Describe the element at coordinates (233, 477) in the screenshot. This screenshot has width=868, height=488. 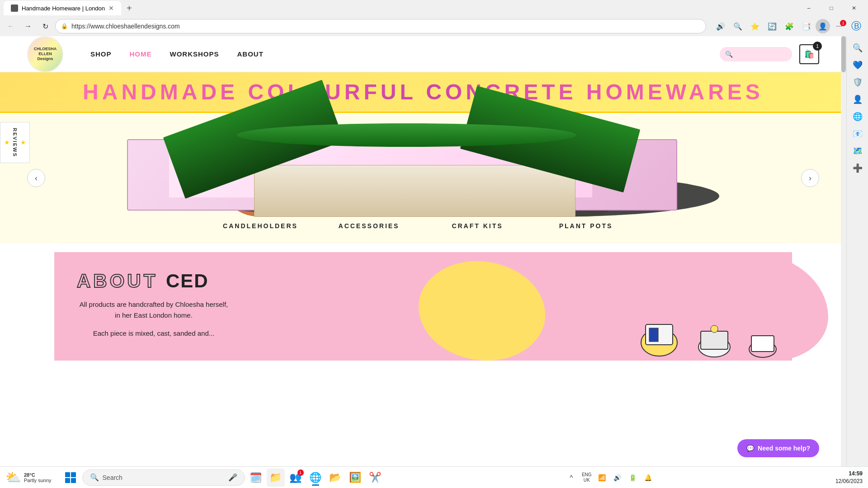
I see `cortana-icon: 🎤` at that location.